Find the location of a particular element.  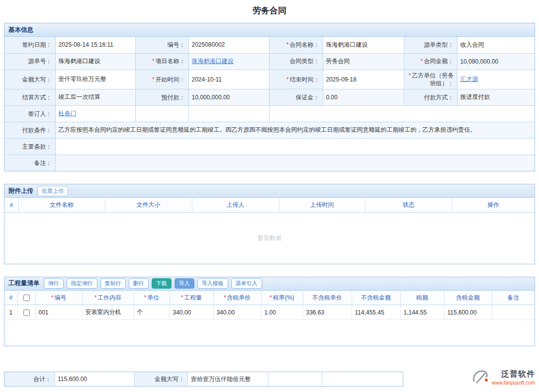

boq-header: 工程量清单 增行 指定增行 复制行 删行 下载 导入 导入模板 源单引入 is located at coordinates (270, 284).